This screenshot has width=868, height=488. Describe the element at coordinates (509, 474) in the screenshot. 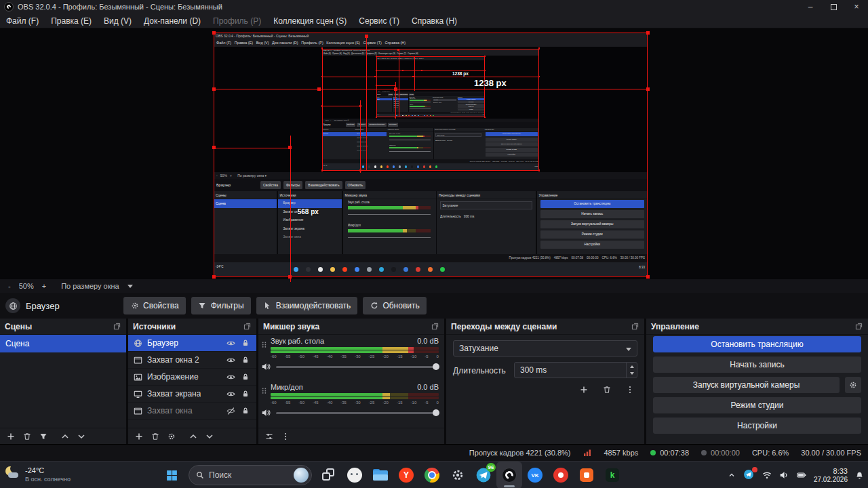

I see `obs-taskbar-icon` at that location.